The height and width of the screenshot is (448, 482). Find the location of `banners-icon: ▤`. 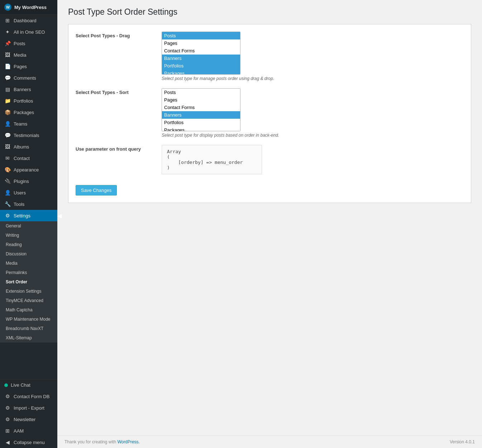

banners-icon: ▤ is located at coordinates (8, 89).